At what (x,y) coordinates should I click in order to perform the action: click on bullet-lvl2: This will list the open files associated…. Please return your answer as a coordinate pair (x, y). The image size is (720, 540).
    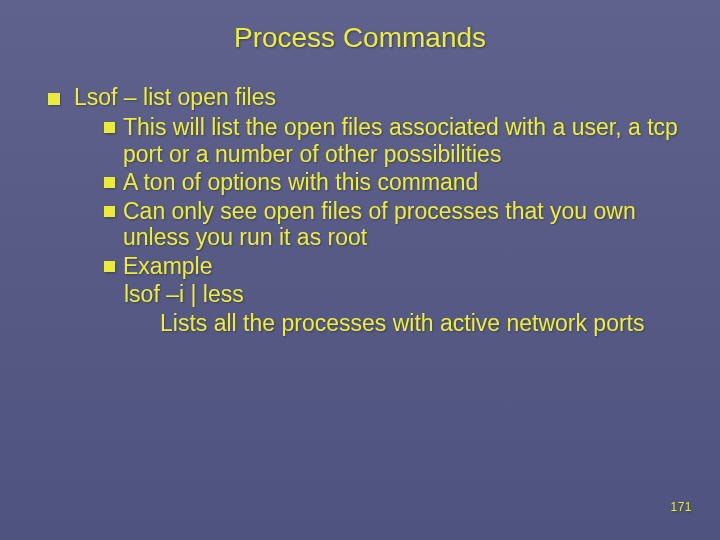
    Looking at the image, I should click on (392, 140).